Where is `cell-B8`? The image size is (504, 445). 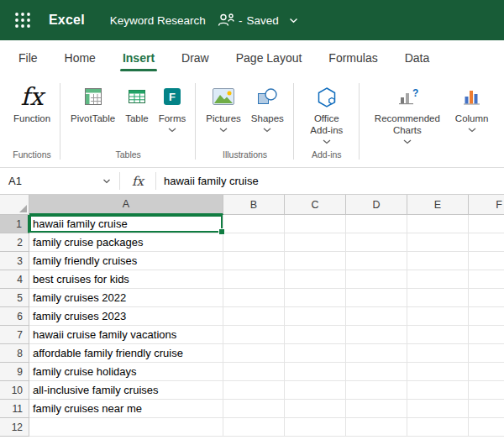 cell-B8 is located at coordinates (254, 353).